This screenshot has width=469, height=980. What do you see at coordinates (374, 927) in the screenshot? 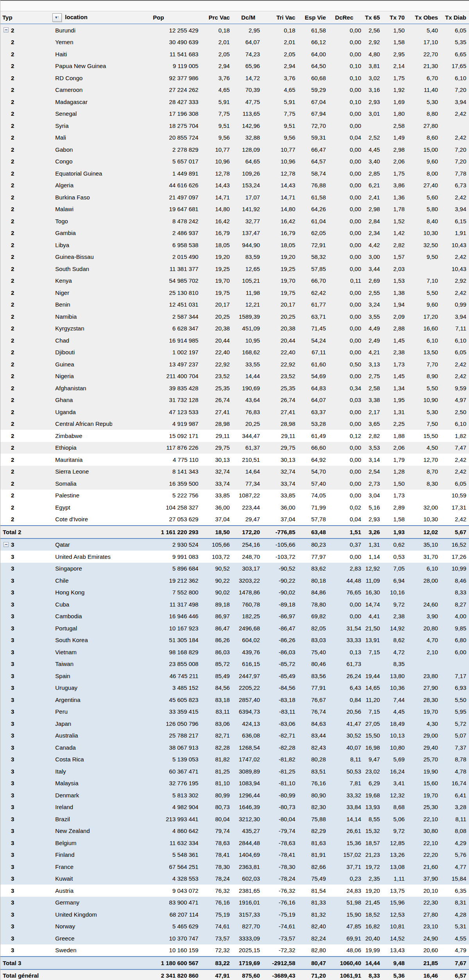
I see `cell-tx_65: 16,82` at bounding box center [374, 927].